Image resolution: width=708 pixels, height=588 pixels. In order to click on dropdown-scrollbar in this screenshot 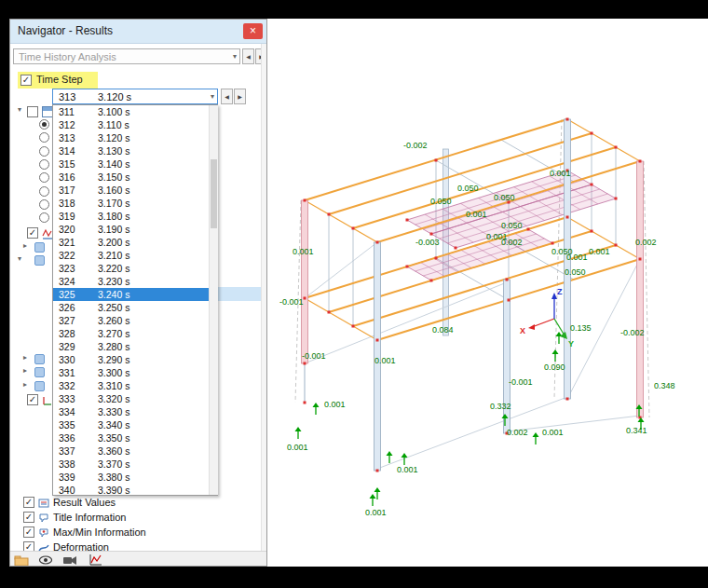, I will do `click(213, 300)`.